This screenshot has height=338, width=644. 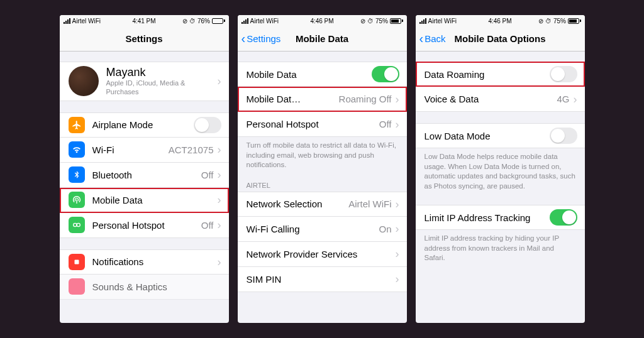 What do you see at coordinates (145, 82) in the screenshot?
I see `profile-row: Mayank Apple ID, iCloud, Media & Purchas…` at bounding box center [145, 82].